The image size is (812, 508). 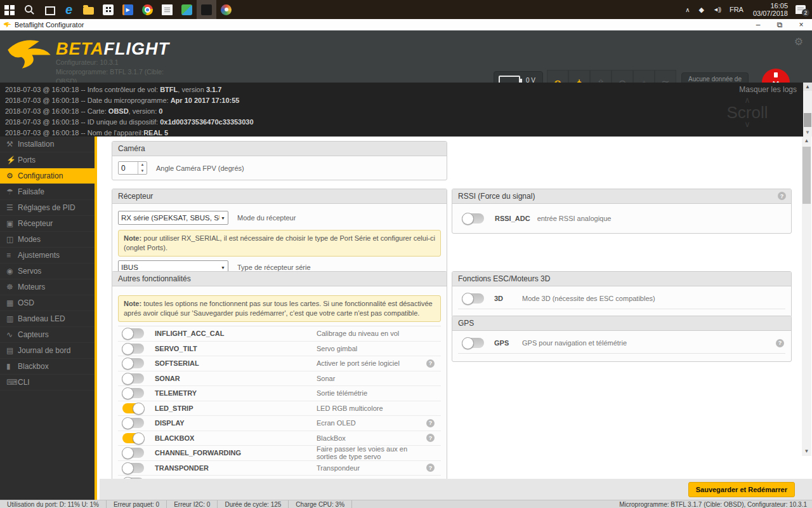 What do you see at coordinates (644, 80) in the screenshot?
I see `sensor-icon: ♁` at bounding box center [644, 80].